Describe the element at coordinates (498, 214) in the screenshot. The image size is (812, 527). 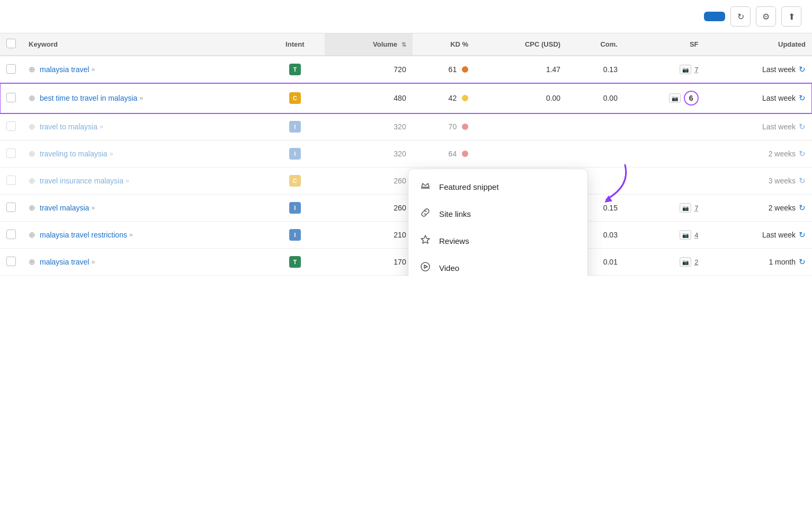
I see `dropdown-item-site-links: Site links` at that location.